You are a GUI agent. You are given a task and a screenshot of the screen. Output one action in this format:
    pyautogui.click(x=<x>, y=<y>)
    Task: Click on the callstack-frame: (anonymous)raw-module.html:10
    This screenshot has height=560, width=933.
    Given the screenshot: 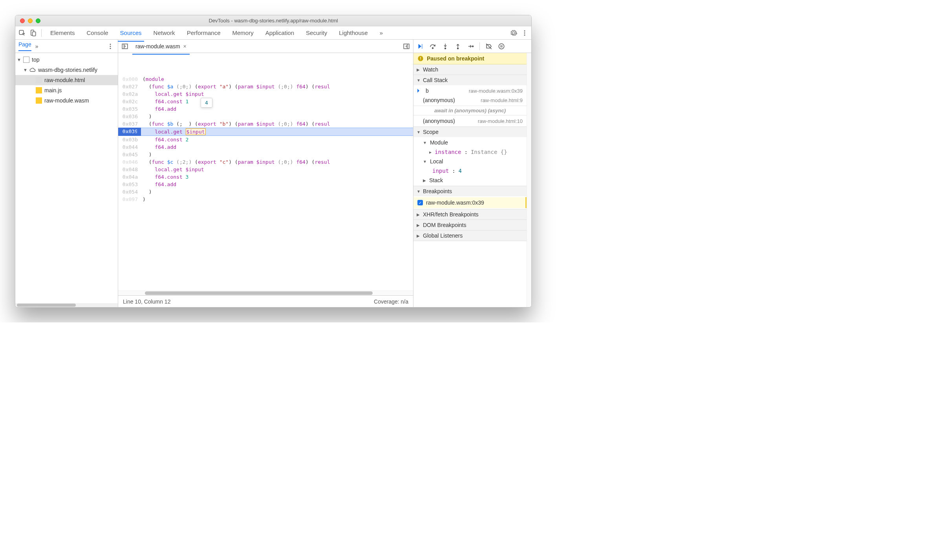 What is the action you would take?
    pyautogui.click(x=470, y=121)
    